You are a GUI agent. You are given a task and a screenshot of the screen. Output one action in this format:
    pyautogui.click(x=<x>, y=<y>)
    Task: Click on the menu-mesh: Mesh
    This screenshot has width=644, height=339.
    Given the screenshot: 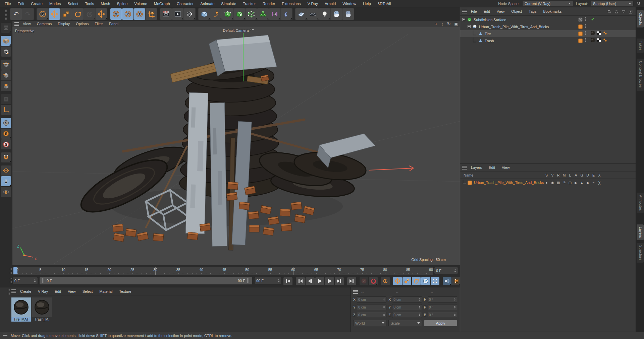 What is the action you would take?
    pyautogui.click(x=105, y=4)
    